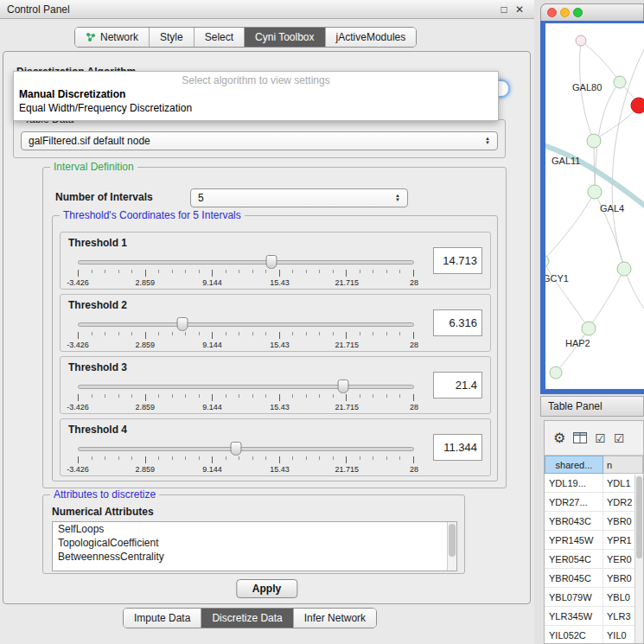 The width and height of the screenshot is (644, 644). Describe the element at coordinates (574, 482) in the screenshot. I see `cell: YDL19...` at that location.